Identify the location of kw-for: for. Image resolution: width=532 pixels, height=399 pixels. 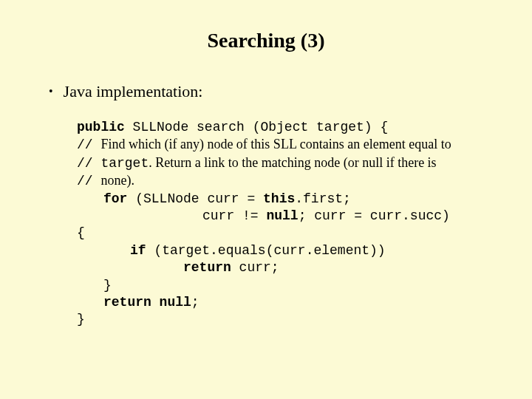
(115, 199).